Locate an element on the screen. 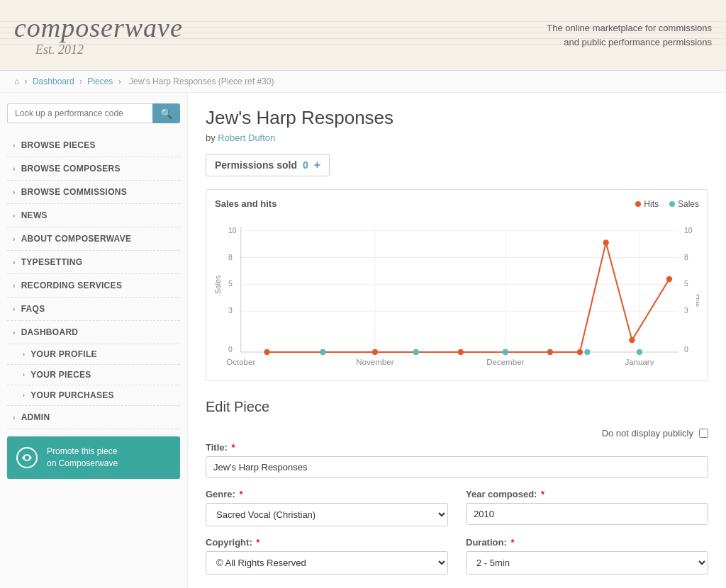 This screenshot has width=726, height=588. svg-text: Hits is located at coordinates (697, 300).